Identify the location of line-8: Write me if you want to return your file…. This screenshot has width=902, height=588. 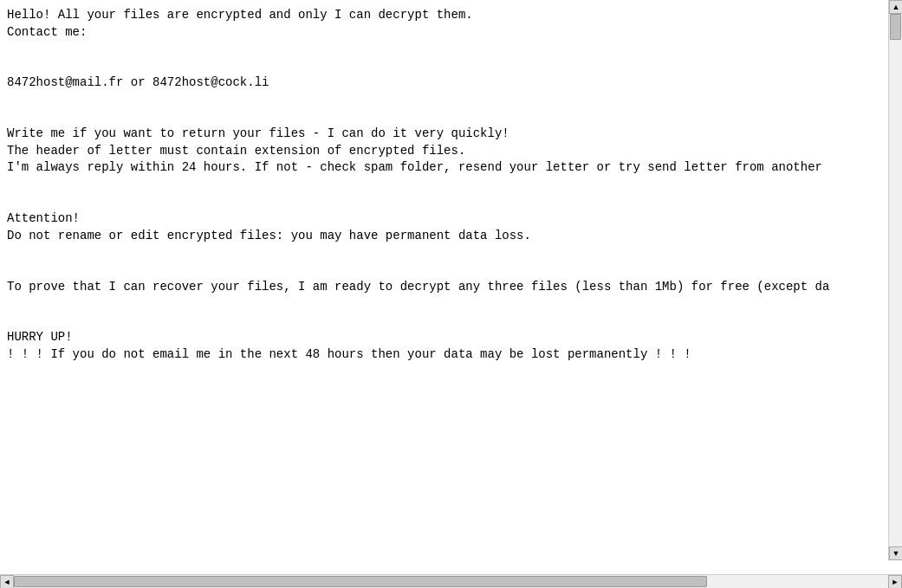
(258, 133).